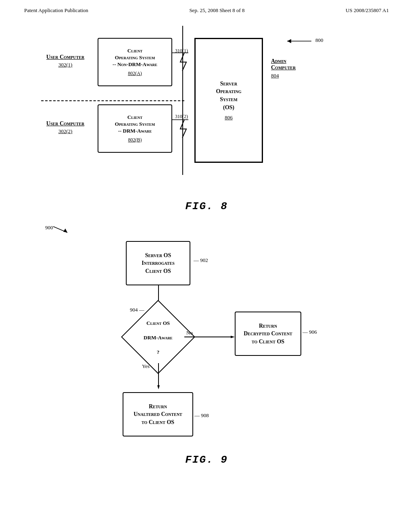  Describe the element at coordinates (146, 366) in the screenshot. I see `label-yes: Yes` at that location.